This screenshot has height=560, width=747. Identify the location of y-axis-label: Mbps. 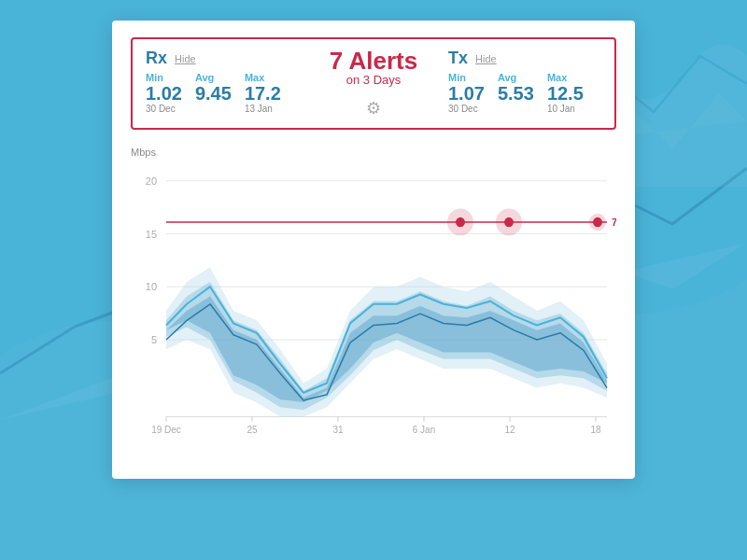
(374, 152).